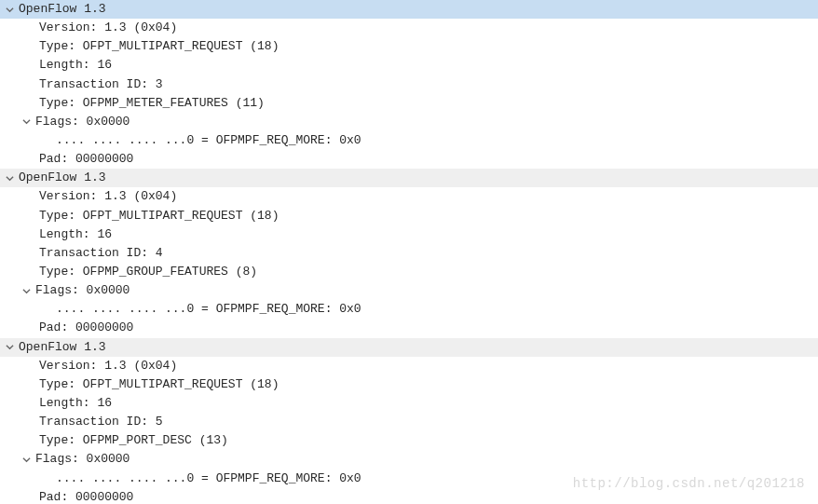  Describe the element at coordinates (101, 421) in the screenshot. I see `field-text: Transaction ID: 5` at that location.